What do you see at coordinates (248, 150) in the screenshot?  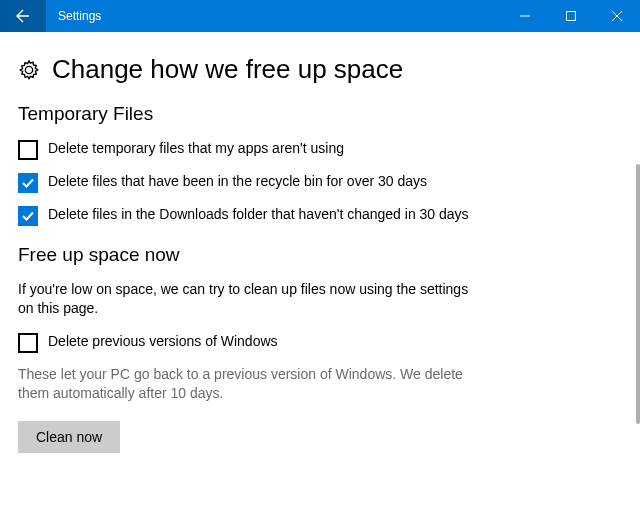 I see `temp-files-option-1: Delete temporary files that my apps aren…` at bounding box center [248, 150].